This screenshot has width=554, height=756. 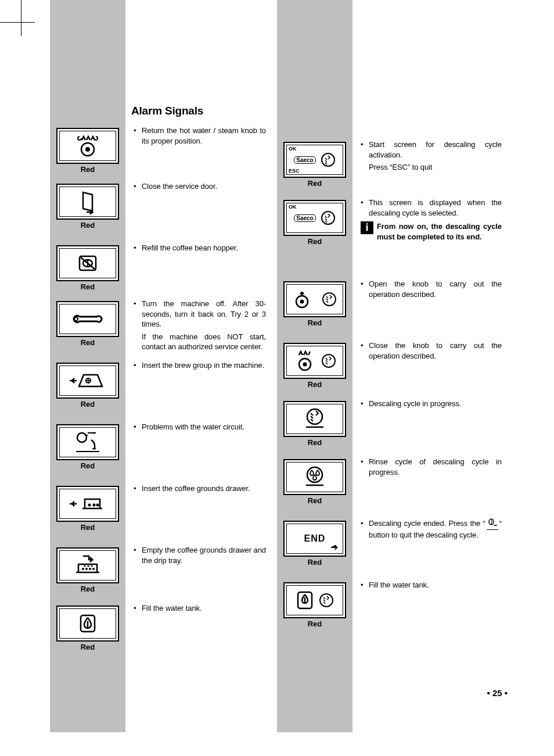 I want to click on alarm-text: Return the hot water / steam knob to its…, so click(x=200, y=136).